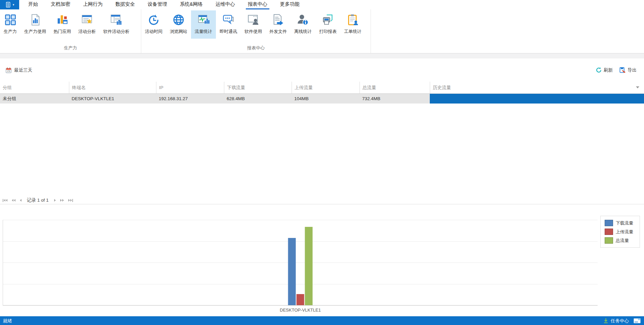  Describe the element at coordinates (328, 20) in the screenshot. I see `printer-icon` at that location.